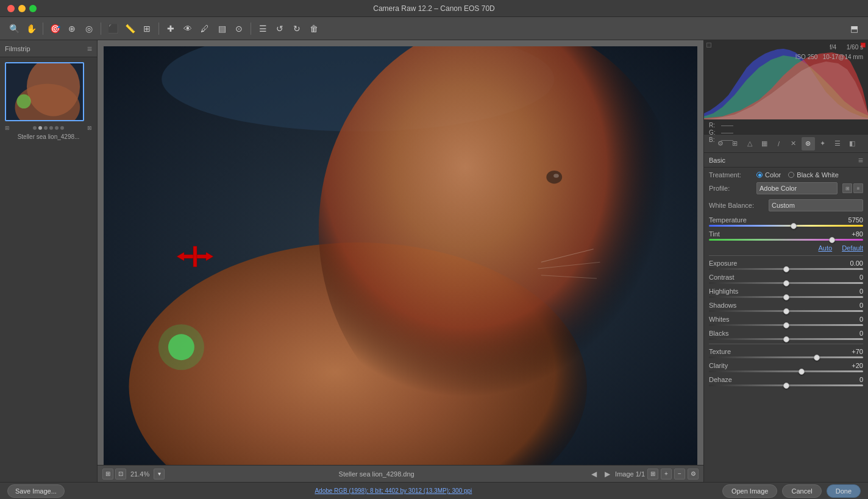 Image resolution: width=868 pixels, height=499 pixels. What do you see at coordinates (147, 29) in the screenshot?
I see `transform-tool: ⊞` at bounding box center [147, 29].